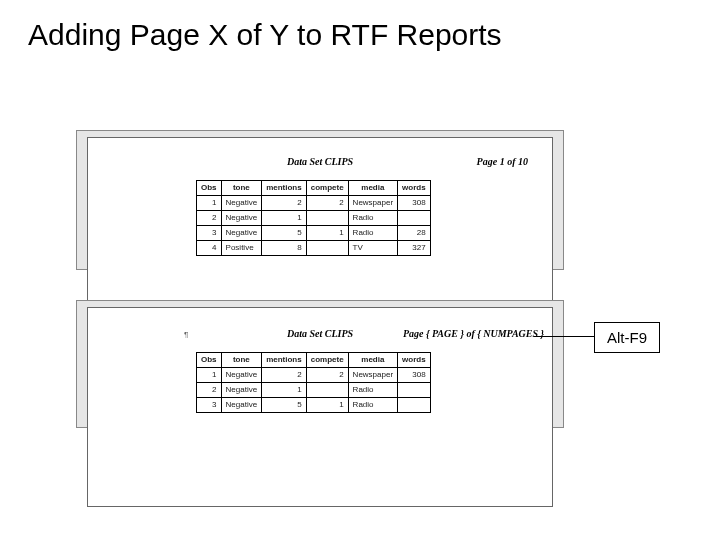 The height and width of the screenshot is (540, 720). I want to click on cell: 8, so click(284, 248).